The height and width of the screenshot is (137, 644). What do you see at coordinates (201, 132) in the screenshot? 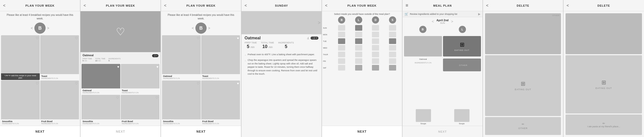
I see `next-btn-3: NEXT` at bounding box center [201, 132].